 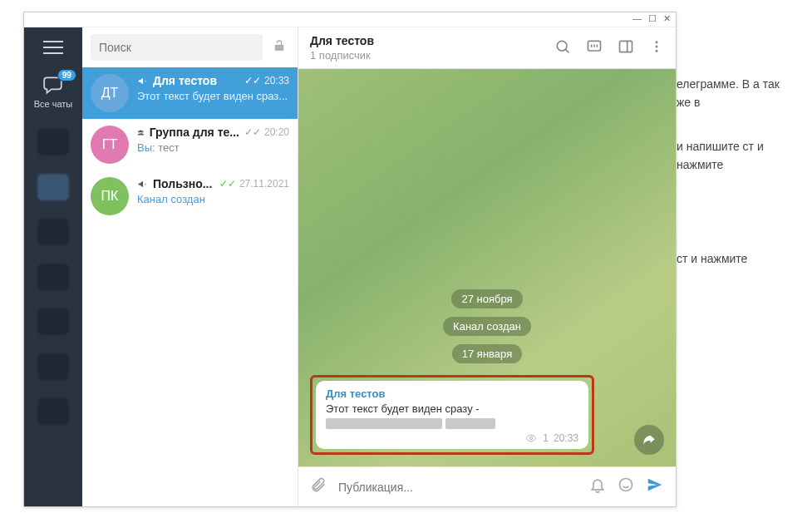 I want to click on other-folders, so click(x=53, y=277).